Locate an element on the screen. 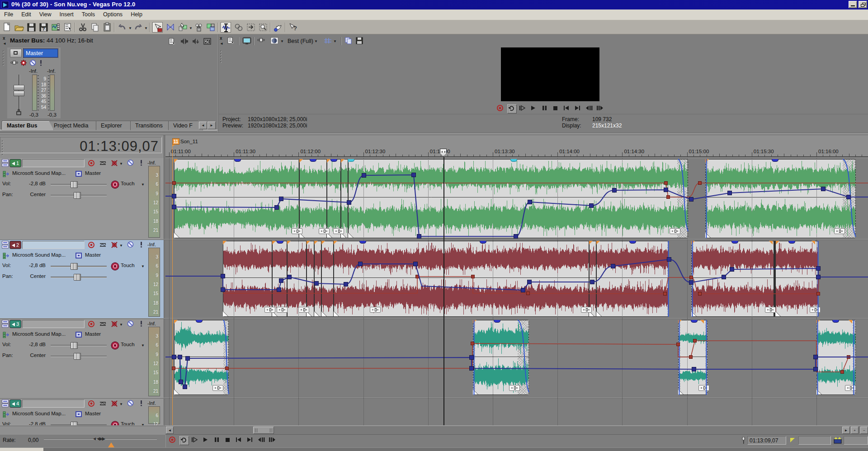  open-icon is located at coordinates (19, 27).